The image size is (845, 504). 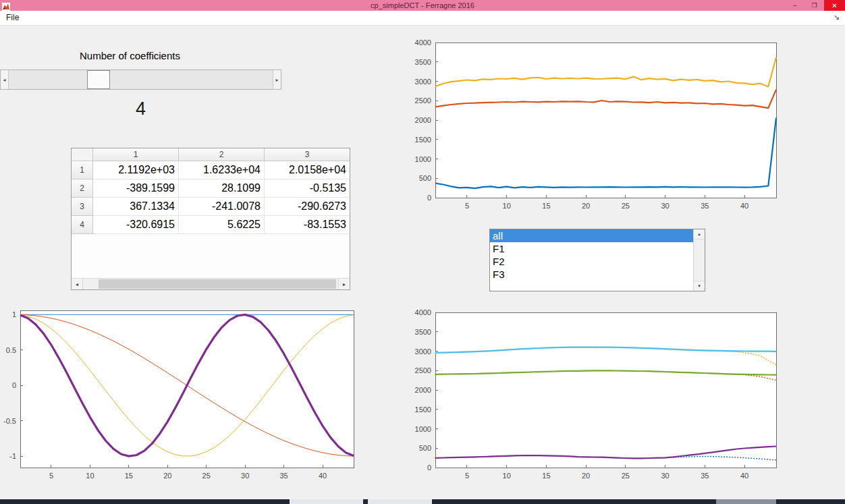 I want to click on taskbar-strip, so click(x=422, y=502).